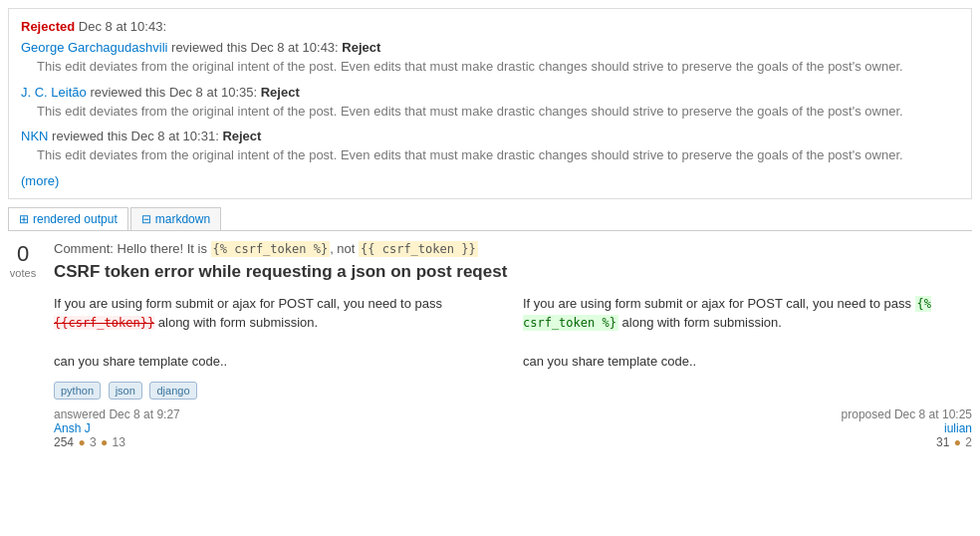 The height and width of the screenshot is (536, 980). What do you see at coordinates (24, 219) in the screenshot?
I see `rendered-output-icon: ⊞` at bounding box center [24, 219].